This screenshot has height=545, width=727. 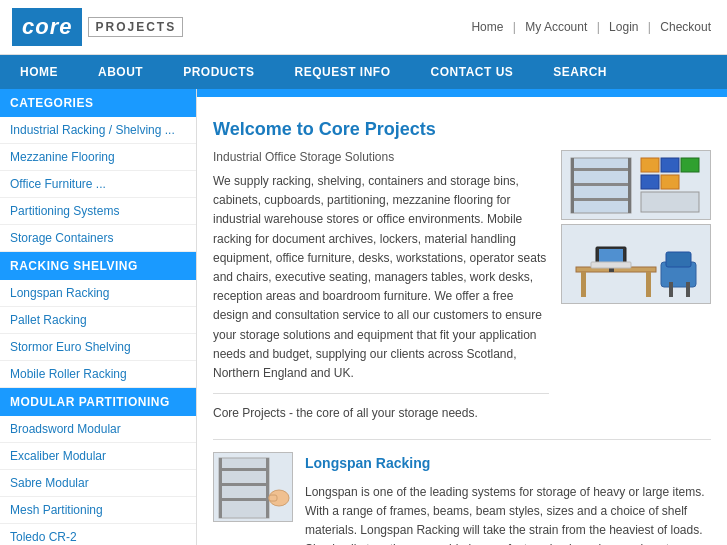 I want to click on intro-images, so click(x=636, y=286).